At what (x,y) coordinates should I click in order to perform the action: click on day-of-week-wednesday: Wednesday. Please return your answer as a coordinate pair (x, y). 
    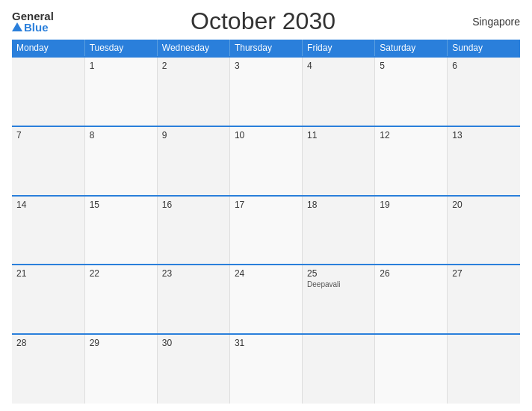
    Looking at the image, I should click on (193, 48).